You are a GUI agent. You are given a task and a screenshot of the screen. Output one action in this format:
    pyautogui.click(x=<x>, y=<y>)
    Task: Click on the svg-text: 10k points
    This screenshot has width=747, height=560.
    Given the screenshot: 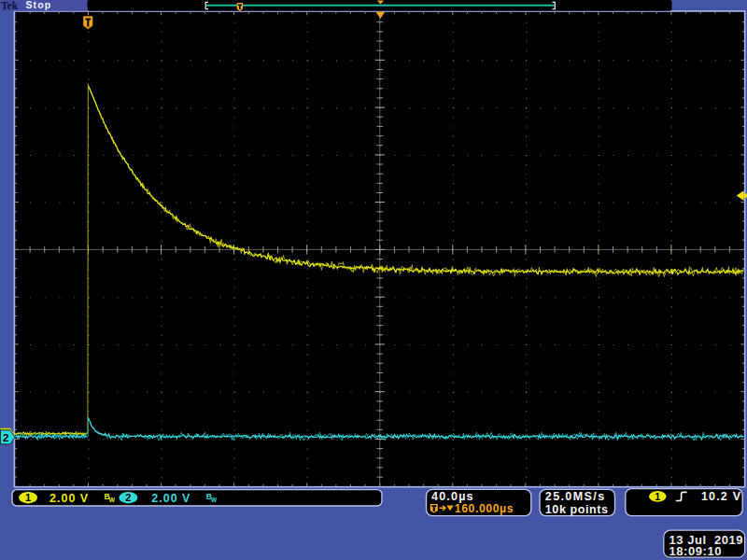 What is the action you would take?
    pyautogui.click(x=577, y=510)
    